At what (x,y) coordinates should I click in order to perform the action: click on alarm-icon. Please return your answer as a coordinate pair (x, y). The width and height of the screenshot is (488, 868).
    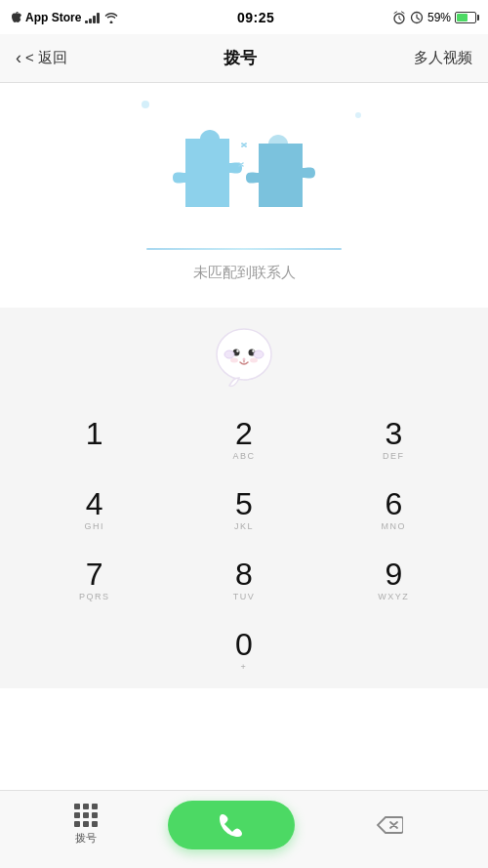
    Looking at the image, I should click on (399, 18).